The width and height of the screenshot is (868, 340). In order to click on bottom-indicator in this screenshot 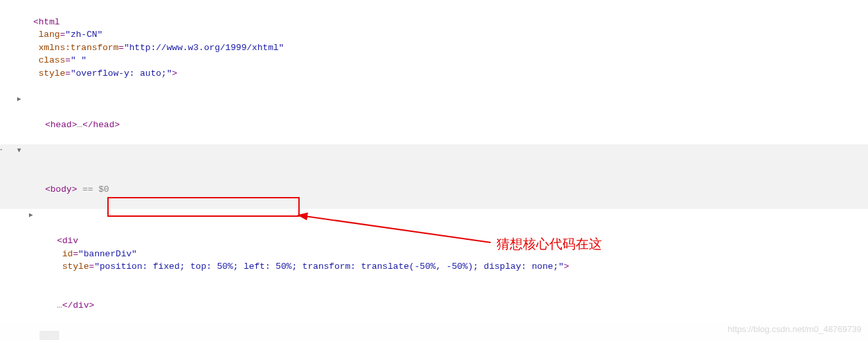, I will do `click(49, 335)`.